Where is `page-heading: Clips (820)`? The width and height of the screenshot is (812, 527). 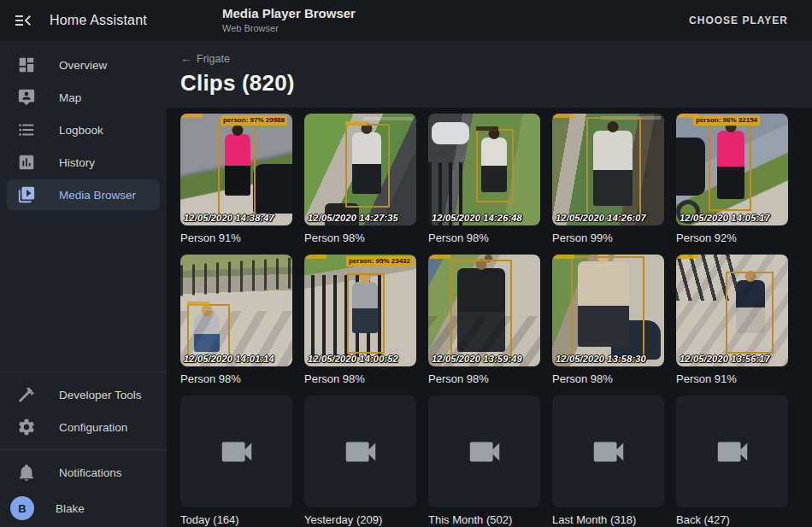
page-heading: Clips (820) is located at coordinates (489, 84).